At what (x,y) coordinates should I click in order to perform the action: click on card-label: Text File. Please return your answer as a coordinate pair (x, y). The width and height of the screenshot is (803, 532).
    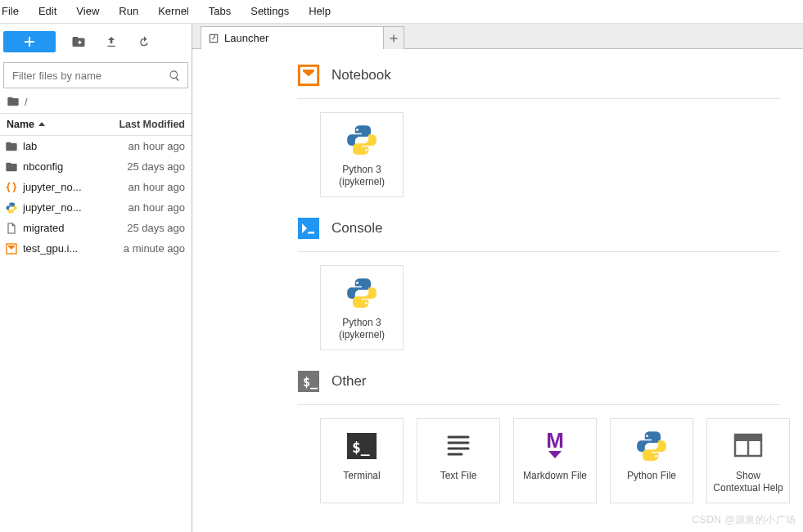
    Looking at the image, I should click on (458, 476).